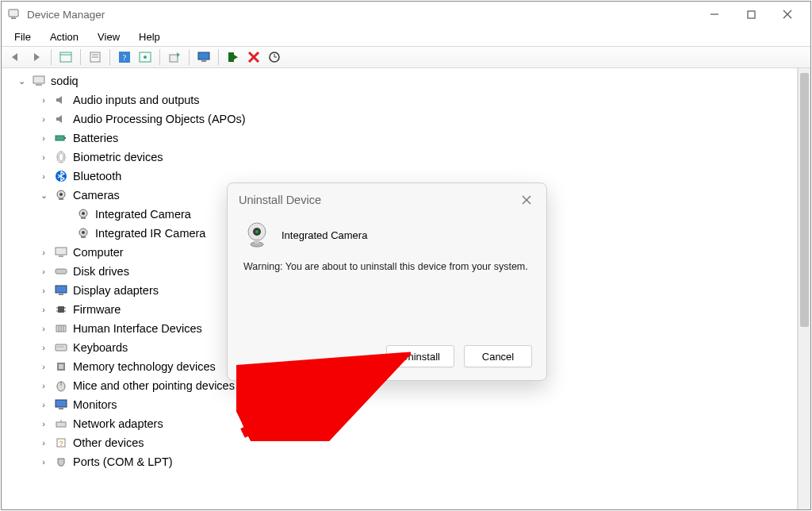 Image resolution: width=812 pixels, height=511 pixels. I want to click on tree-label: Cameras, so click(97, 195).